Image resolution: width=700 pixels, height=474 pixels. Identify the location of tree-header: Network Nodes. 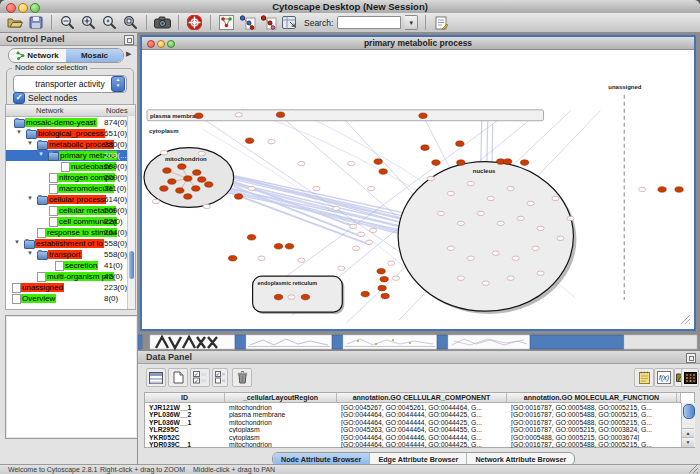
(70, 111).